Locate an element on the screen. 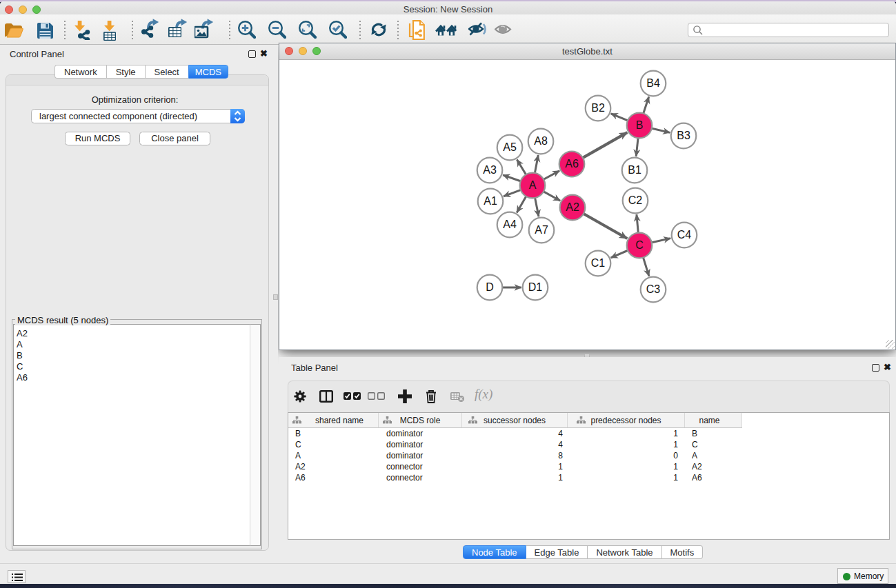  svg-text: C2 is located at coordinates (636, 200).